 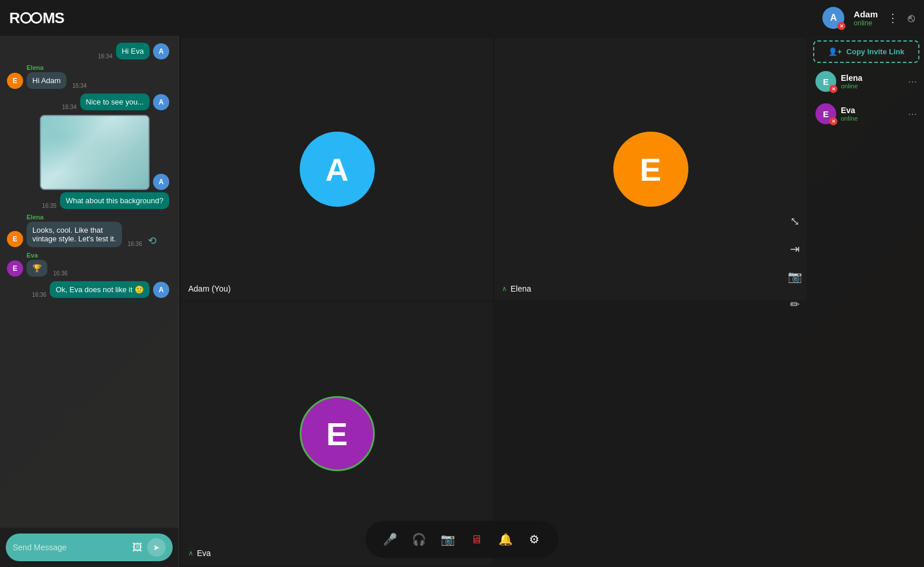 What do you see at coordinates (872, 118) in the screenshot?
I see `participant-status-eva: online` at bounding box center [872, 118].